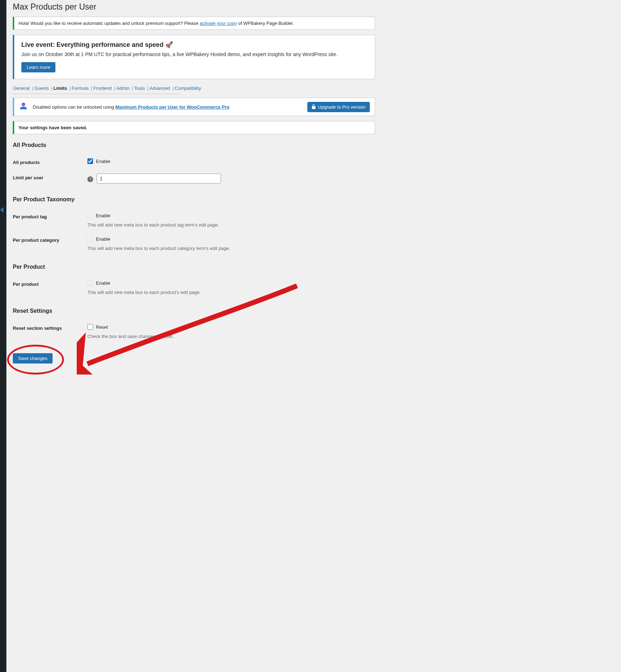 The height and width of the screenshot is (672, 621). Describe the element at coordinates (265, 23) in the screenshot. I see `notice-activate-text-suffix: of WPBakery Page Builder.` at that location.